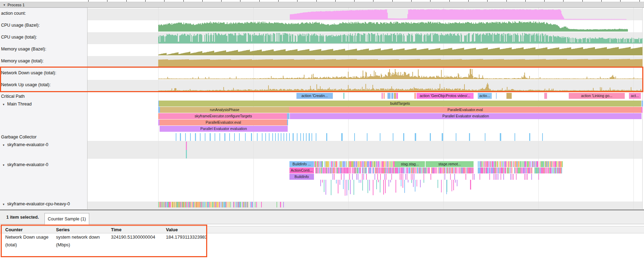 Image resolution: width=644 pixels, height=260 pixels. I want to click on thread-track-label: Critical Path, so click(13, 96).